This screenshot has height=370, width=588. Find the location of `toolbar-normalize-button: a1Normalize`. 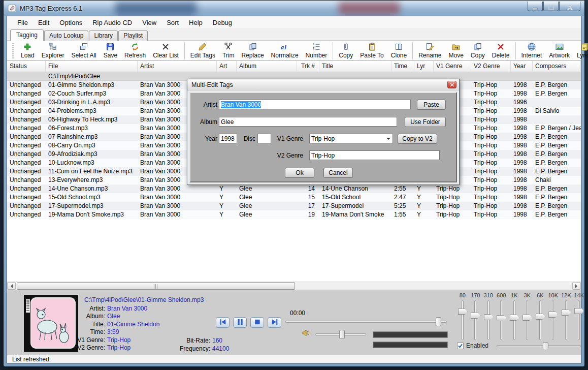

toolbar-normalize-button: a1Normalize is located at coordinates (285, 51).